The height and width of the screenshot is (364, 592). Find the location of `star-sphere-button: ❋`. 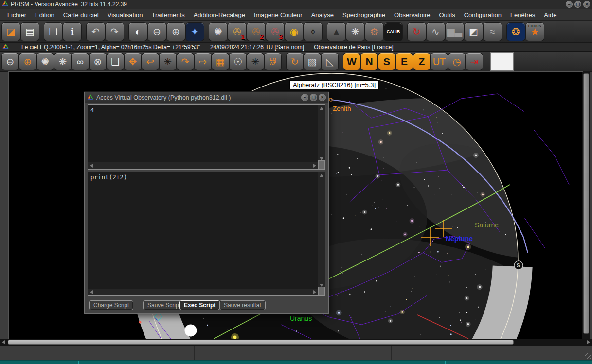

star-sphere-button: ❋ is located at coordinates (355, 32).